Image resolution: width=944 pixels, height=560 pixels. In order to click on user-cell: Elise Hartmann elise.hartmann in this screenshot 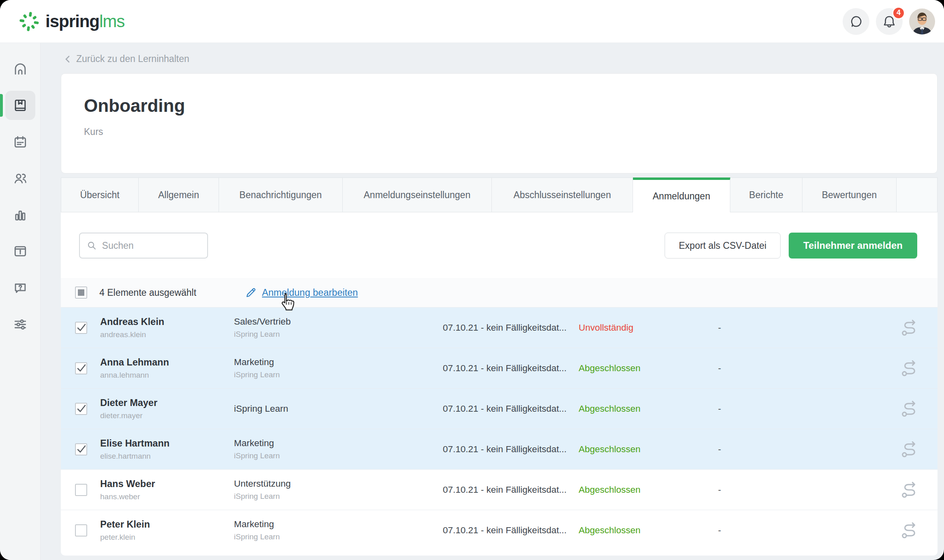, I will do `click(167, 449)`.